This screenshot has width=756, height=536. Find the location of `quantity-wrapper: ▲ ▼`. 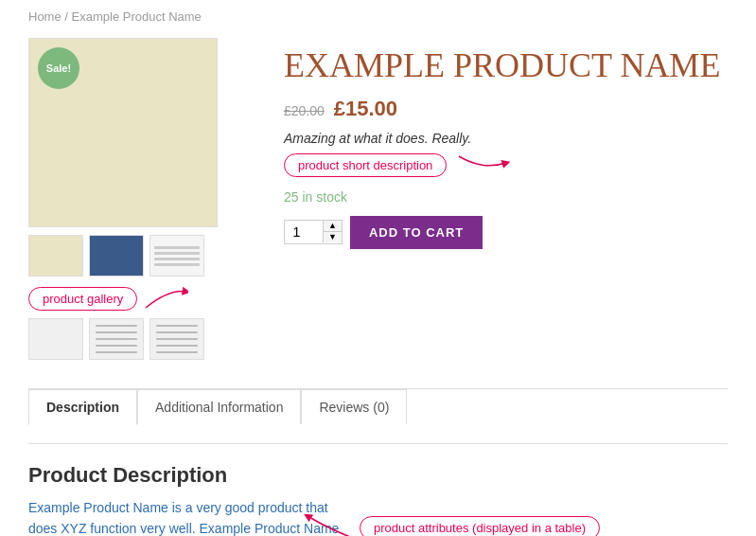

quantity-wrapper: ▲ ▼ is located at coordinates (313, 232).